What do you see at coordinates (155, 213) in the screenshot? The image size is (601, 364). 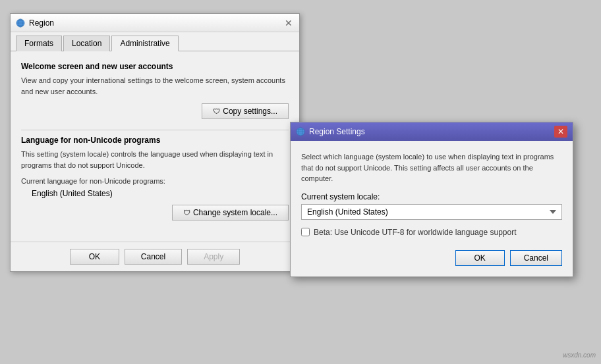 I see `change-locale-row: Change system locale...` at bounding box center [155, 213].